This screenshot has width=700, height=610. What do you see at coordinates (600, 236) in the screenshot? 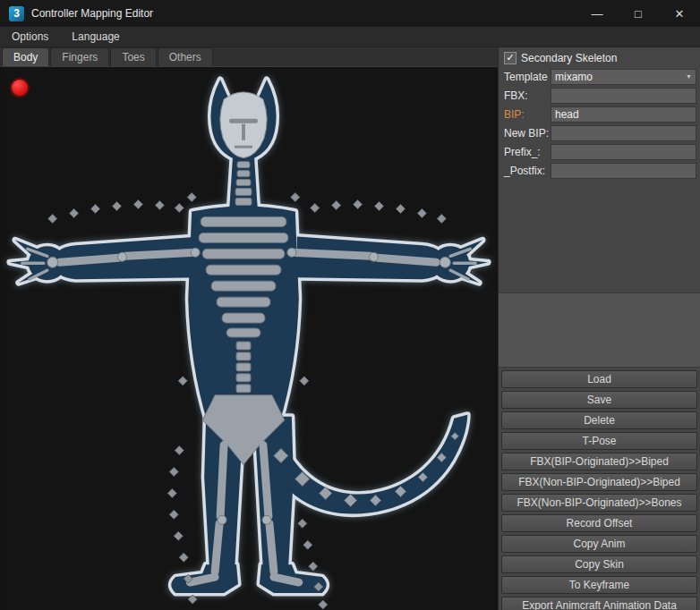
I see `panel-spacer` at bounding box center [600, 236].